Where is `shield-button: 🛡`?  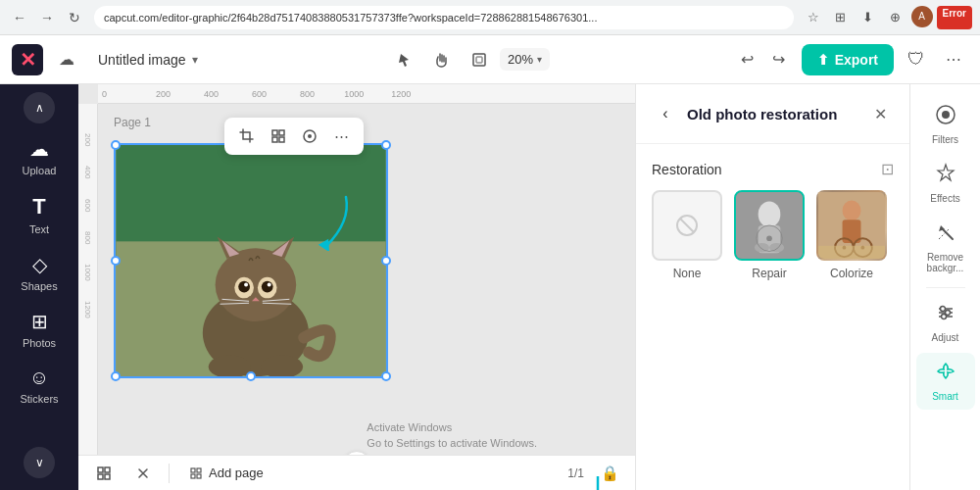
shield-button: 🛡 is located at coordinates (916, 60).